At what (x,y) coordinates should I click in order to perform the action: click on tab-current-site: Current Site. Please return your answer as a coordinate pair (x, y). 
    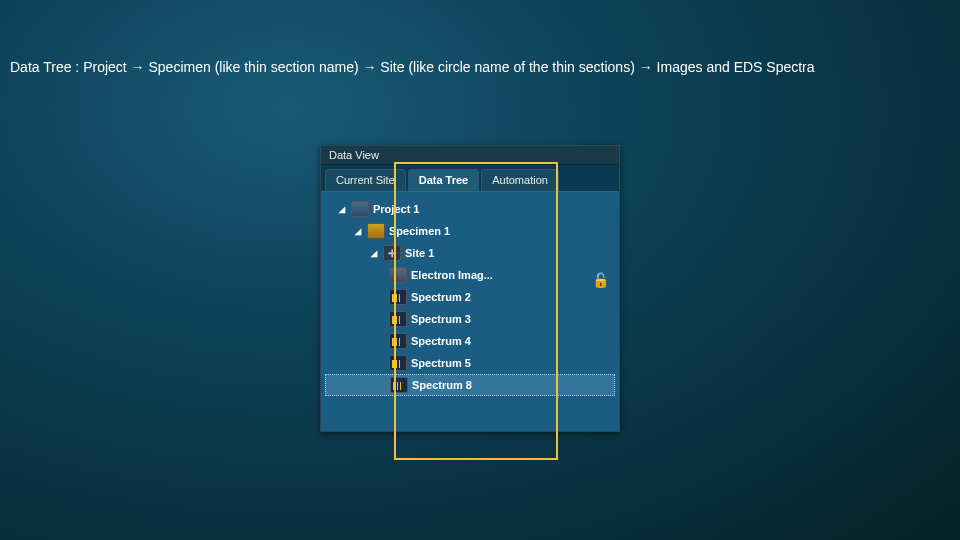
    Looking at the image, I should click on (366, 180).